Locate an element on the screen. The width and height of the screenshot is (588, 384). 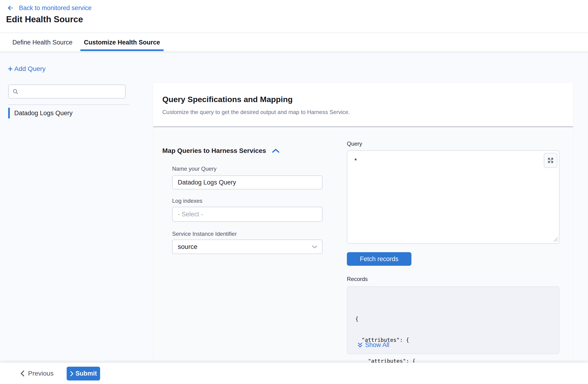
double-chevron-down-icon is located at coordinates (360, 345).